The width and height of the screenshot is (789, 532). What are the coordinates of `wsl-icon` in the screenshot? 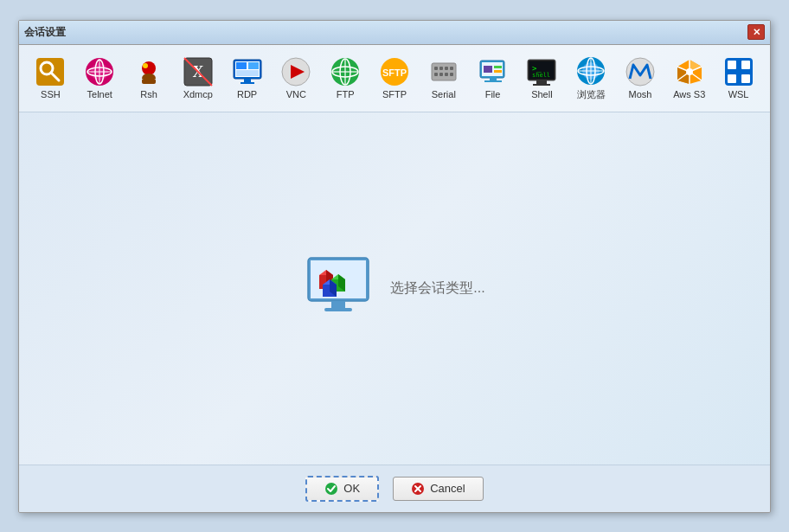 It's located at (739, 72).